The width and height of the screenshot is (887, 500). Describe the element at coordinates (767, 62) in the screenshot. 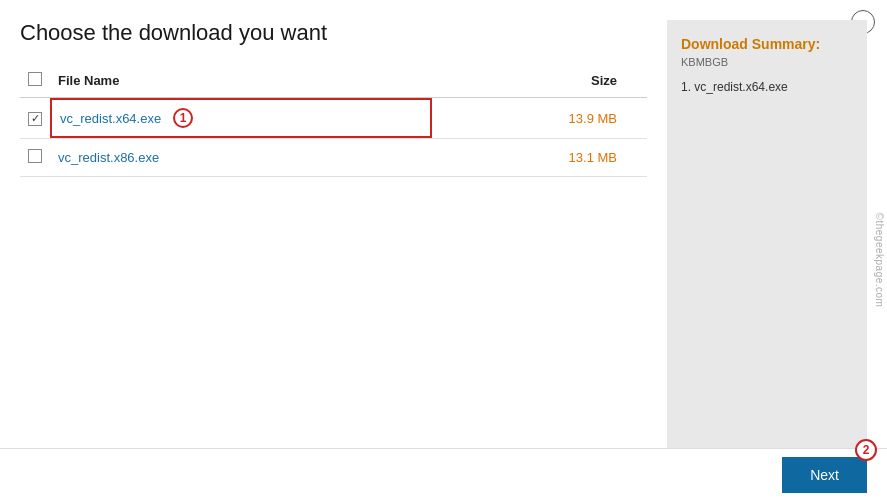

I see `summary-subtitle: KBMBGB` at that location.